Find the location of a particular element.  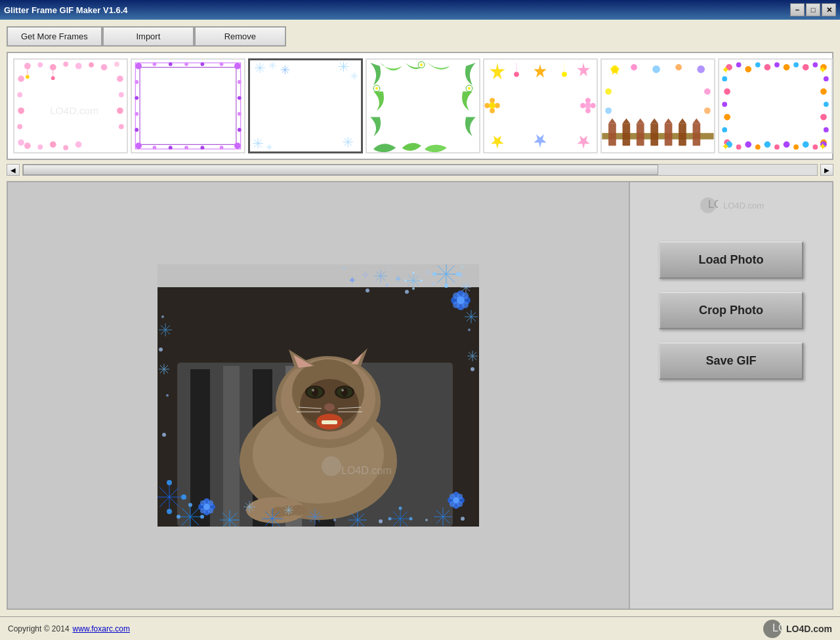

load-photo-button: Load Photo is located at coordinates (731, 260).